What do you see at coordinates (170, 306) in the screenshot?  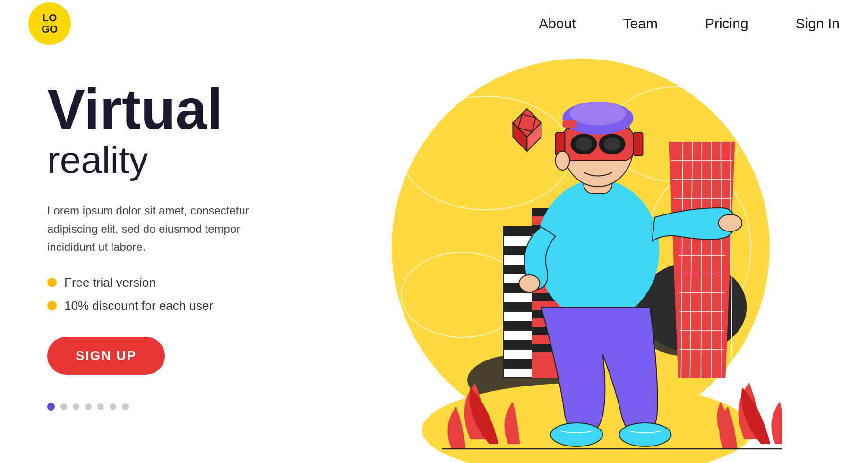 I see `feature-item-2: 10% discount for each user` at bounding box center [170, 306].